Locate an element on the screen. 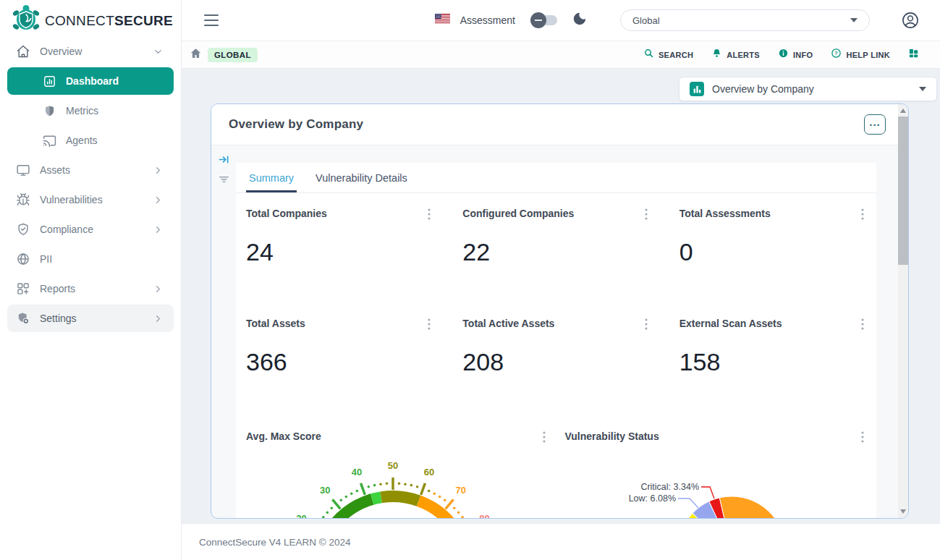  apps-grid-action is located at coordinates (913, 55).